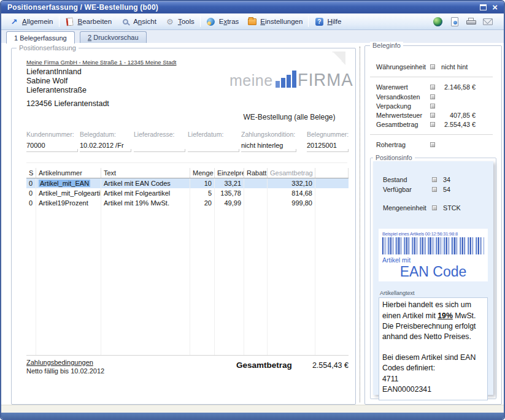 This screenshot has width=505, height=420. I want to click on info-row-mehrwertsteuer: Mehrwertsteuer 407,85 €, so click(426, 115).